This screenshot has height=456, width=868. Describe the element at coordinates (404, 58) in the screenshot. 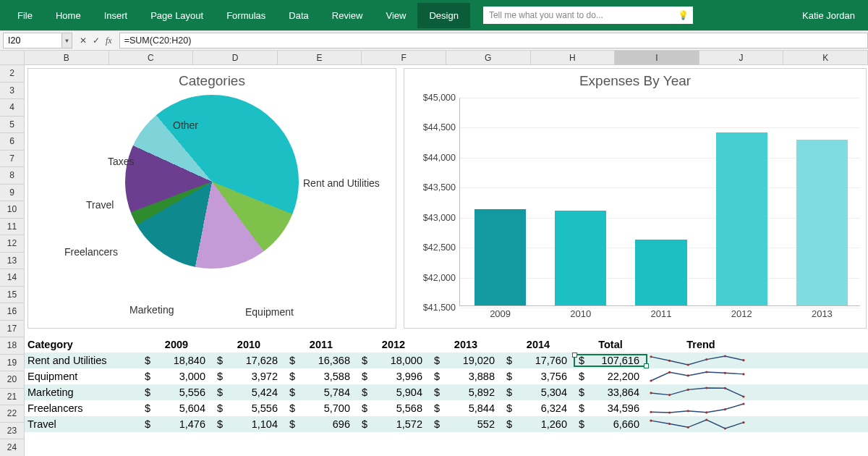

I see `col-header-F: F` at that location.